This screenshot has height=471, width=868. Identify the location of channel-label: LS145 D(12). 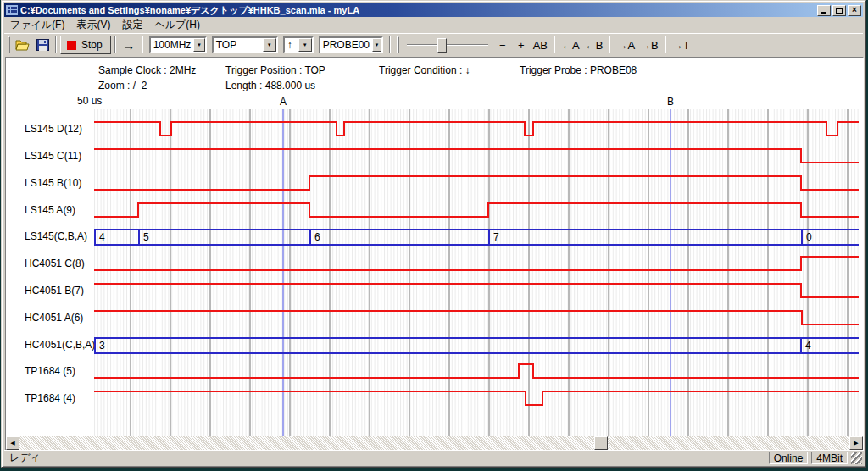
(53, 130).